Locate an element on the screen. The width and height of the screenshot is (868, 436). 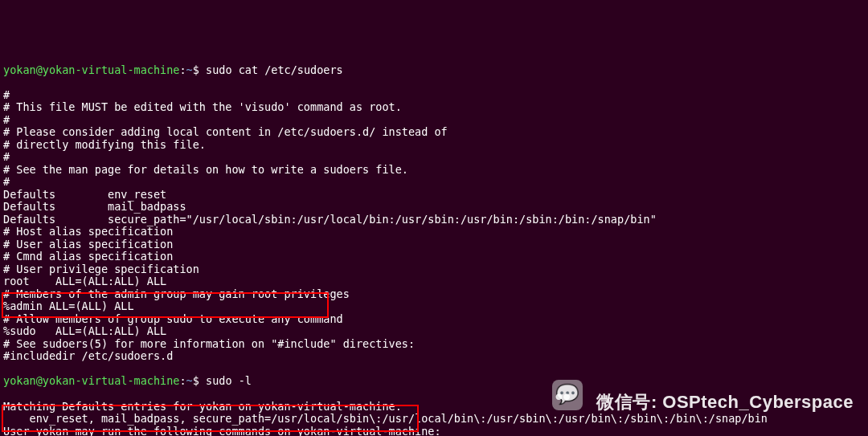
output-line: Defaults mail_badpass is located at coordinates (434, 207).